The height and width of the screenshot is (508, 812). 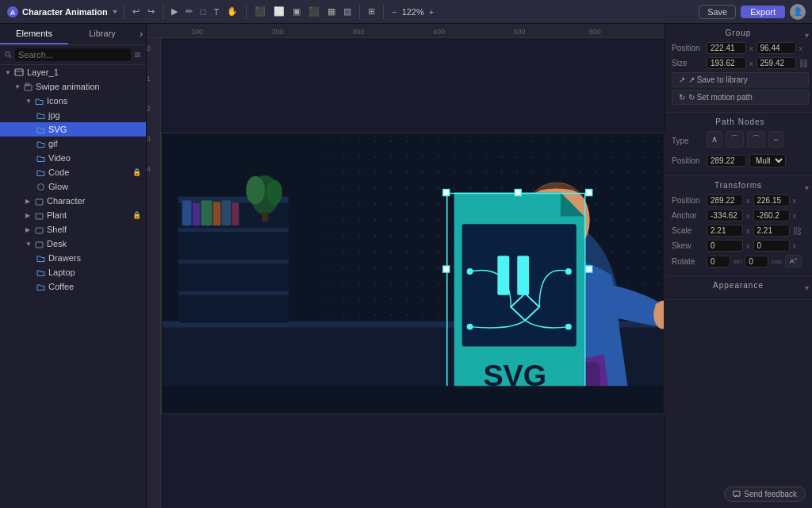 I want to click on size-w-input, so click(x=726, y=64).